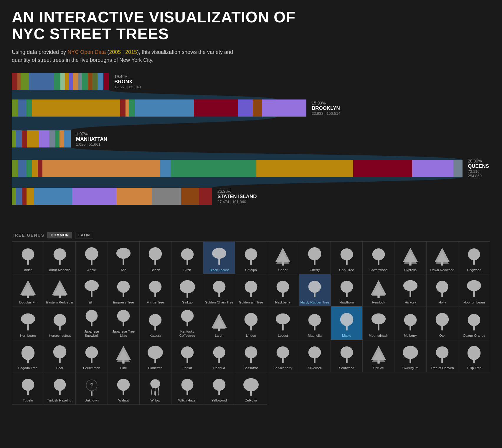 The image size is (502, 448). What do you see at coordinates (115, 52) in the screenshot?
I see `year-2005-link: 2005` at bounding box center [115, 52].